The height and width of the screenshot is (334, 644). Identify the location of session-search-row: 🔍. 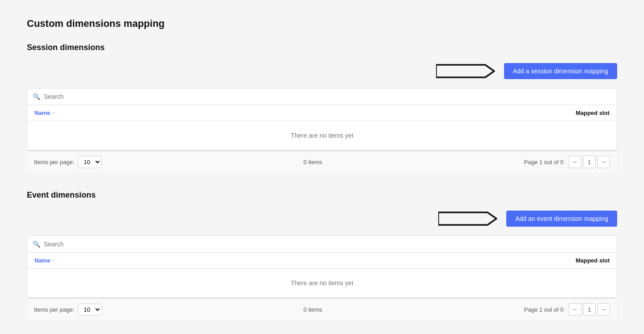
(322, 97).